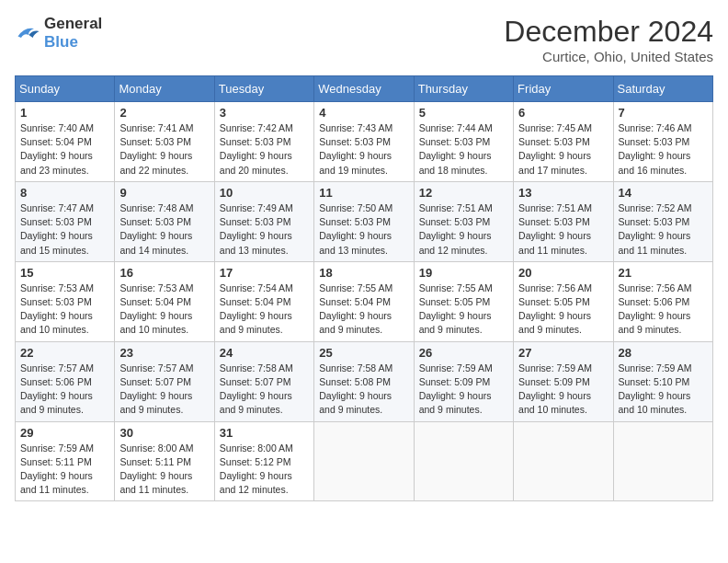 The image size is (728, 563). I want to click on calendar-cell: 16 Sunrise: 7:53 AM Sunset: 5:04 PM Dayl…, so click(165, 302).